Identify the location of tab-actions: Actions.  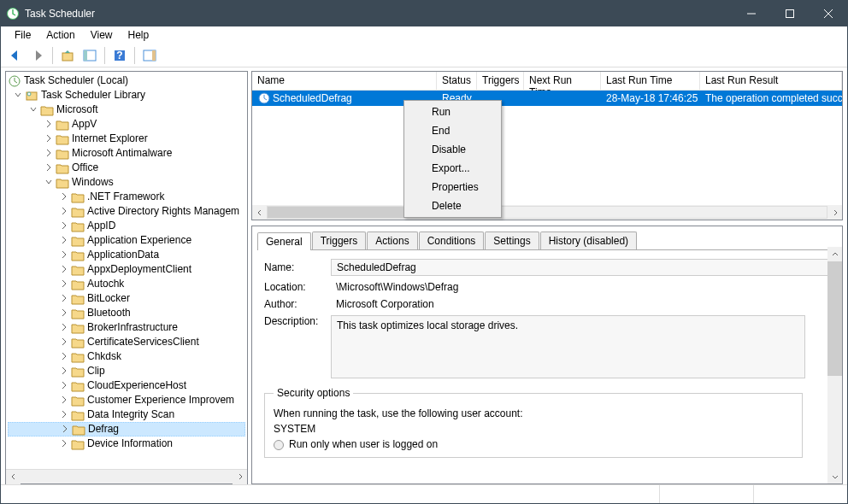
(392, 241).